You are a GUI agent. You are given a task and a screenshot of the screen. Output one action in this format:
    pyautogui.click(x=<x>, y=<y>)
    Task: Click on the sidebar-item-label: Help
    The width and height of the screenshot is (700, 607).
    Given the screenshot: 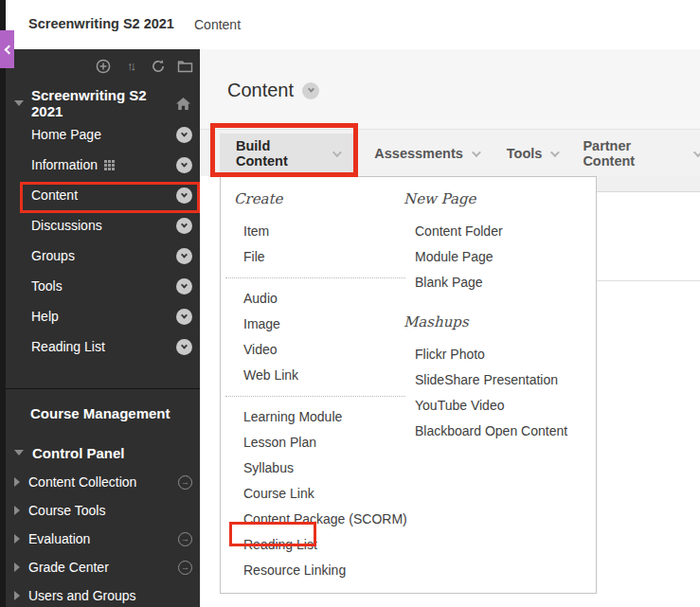 What is the action you would take?
    pyautogui.click(x=45, y=316)
    